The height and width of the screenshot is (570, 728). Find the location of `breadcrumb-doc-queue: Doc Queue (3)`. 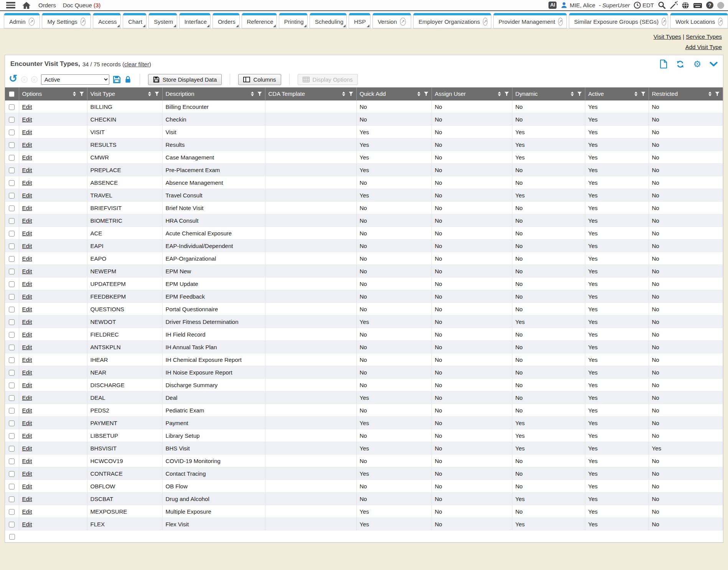

breadcrumb-doc-queue: Doc Queue (3) is located at coordinates (82, 5).